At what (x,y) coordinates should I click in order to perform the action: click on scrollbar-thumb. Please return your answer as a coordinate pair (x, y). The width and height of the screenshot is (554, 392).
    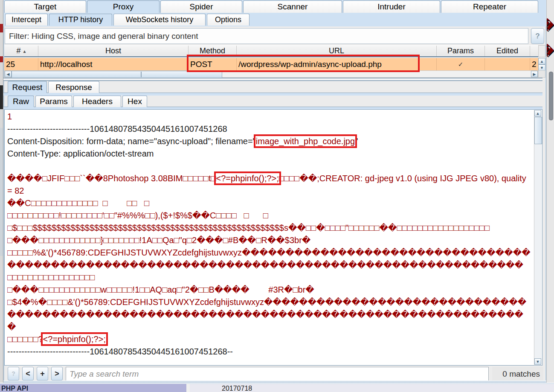
    Looking at the image, I should click on (117, 74).